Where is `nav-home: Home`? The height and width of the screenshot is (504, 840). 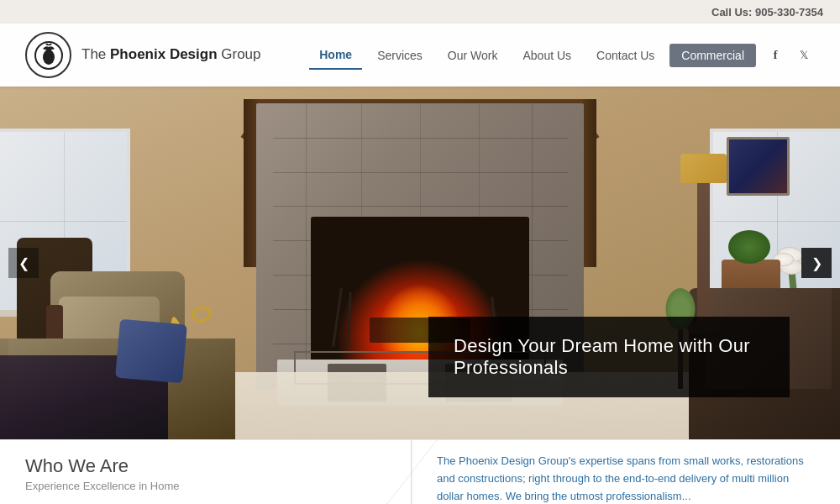 nav-home: Home is located at coordinates (336, 55).